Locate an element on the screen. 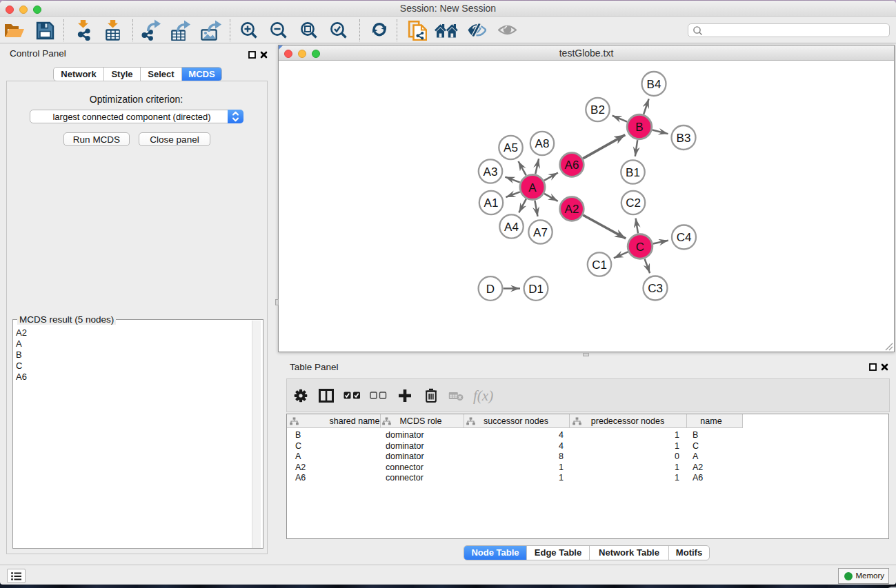 Image resolution: width=896 pixels, height=588 pixels. svg-text: C3 is located at coordinates (655, 288).